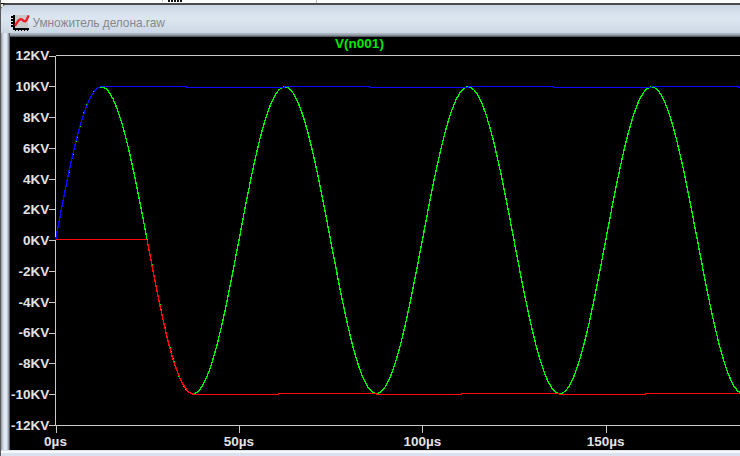  Describe the element at coordinates (32, 86) in the screenshot. I see `svg-text: 10KV` at that location.